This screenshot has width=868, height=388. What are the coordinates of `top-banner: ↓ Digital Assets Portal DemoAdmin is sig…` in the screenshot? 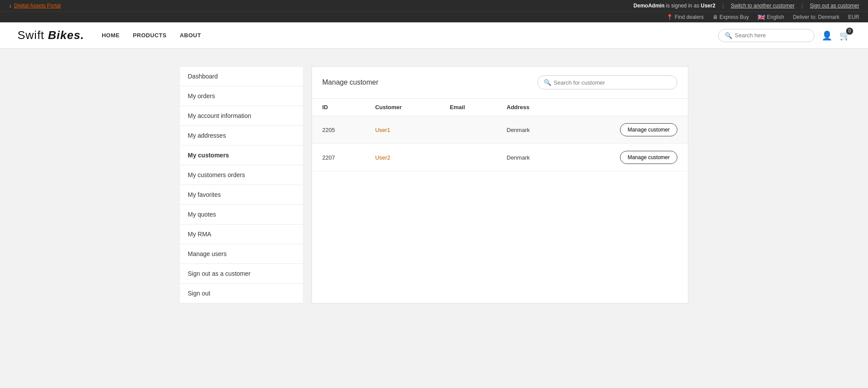 It's located at (434, 6).